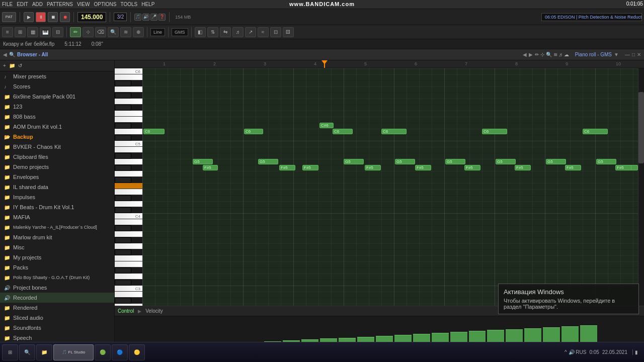 The image size is (644, 362). Describe the element at coordinates (263, 32) in the screenshot. I see `strum2-btn: ≈` at that location.